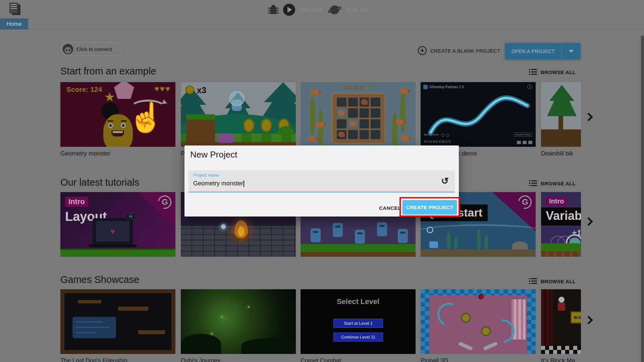  Describe the element at coordinates (445, 181) in the screenshot. I see `refresh-icon: ↻` at that location.